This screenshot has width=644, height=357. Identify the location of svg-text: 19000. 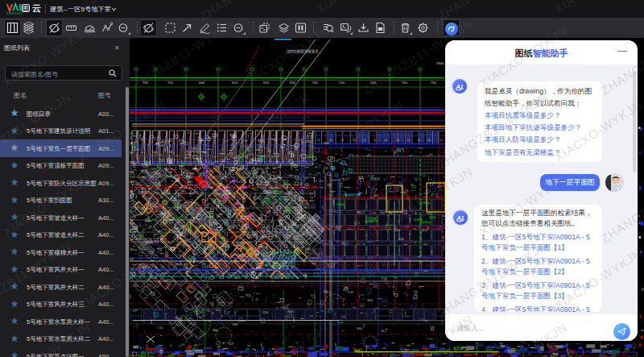
(440, 64).